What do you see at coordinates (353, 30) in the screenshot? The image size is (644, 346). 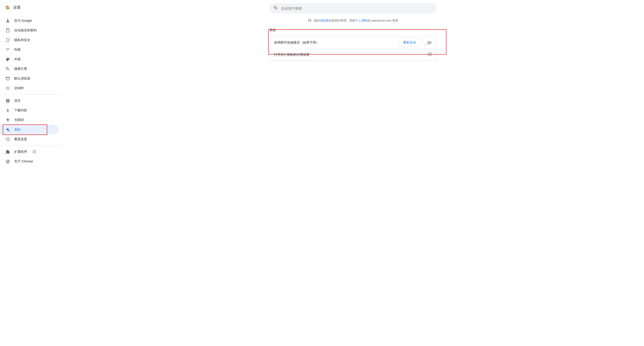 I see `section-title: 系统` at bounding box center [353, 30].